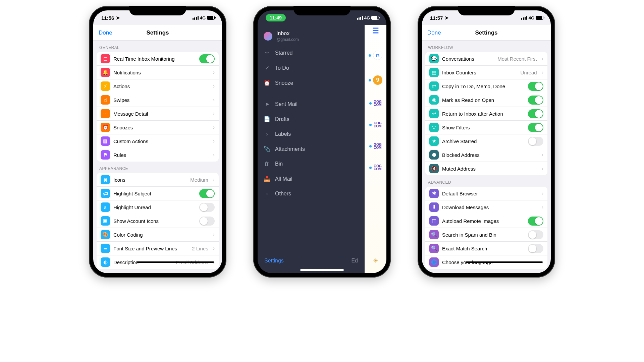 This screenshot has height=362, width=644. Describe the element at coordinates (486, 127) in the screenshot. I see `settings-row: ▽ Show Filters` at that location.